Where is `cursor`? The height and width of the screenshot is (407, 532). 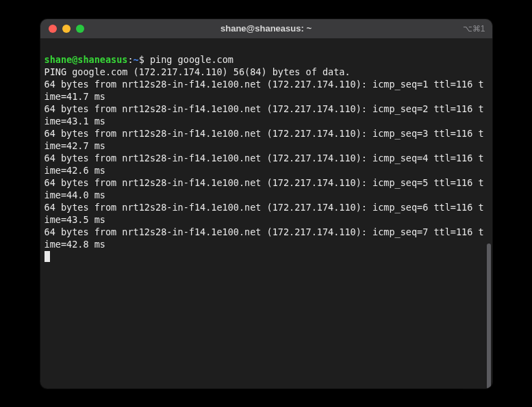 cursor is located at coordinates (47, 257).